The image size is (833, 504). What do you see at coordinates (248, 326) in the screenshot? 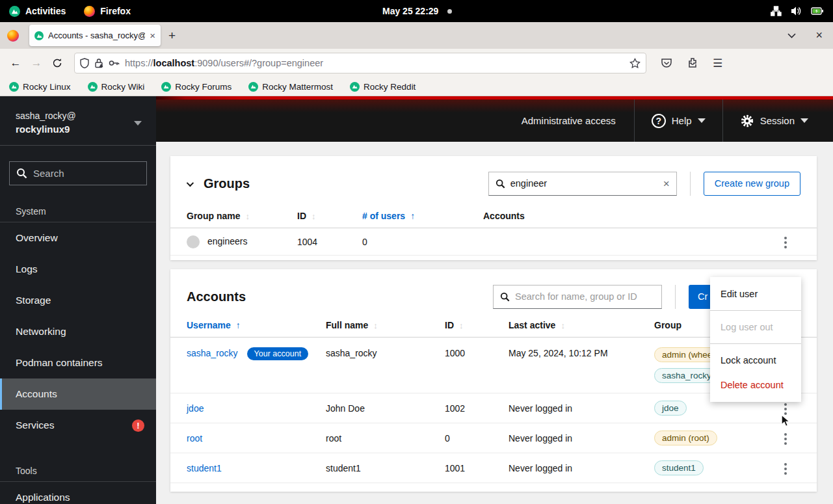
I see `column-username: Username↑` at bounding box center [248, 326].